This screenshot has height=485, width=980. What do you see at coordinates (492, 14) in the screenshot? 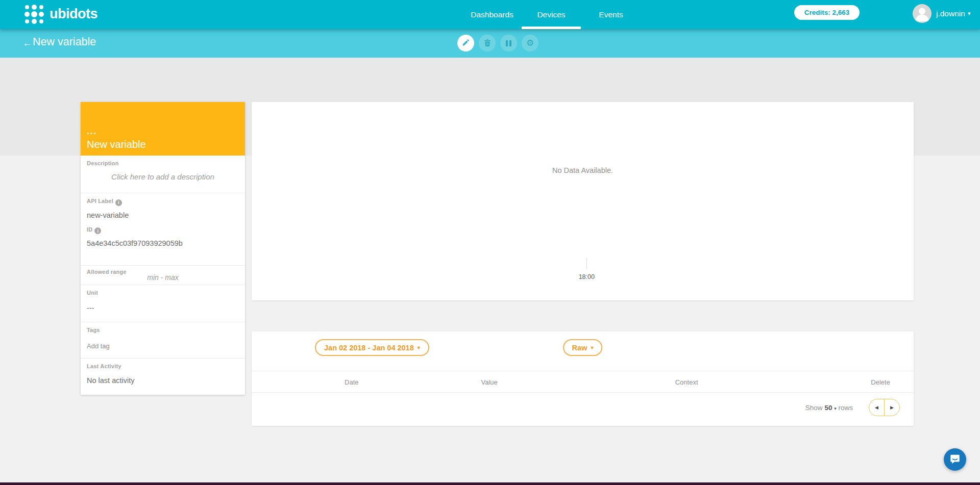
I see `nav-tab-dashboards: Dashboards` at bounding box center [492, 14].